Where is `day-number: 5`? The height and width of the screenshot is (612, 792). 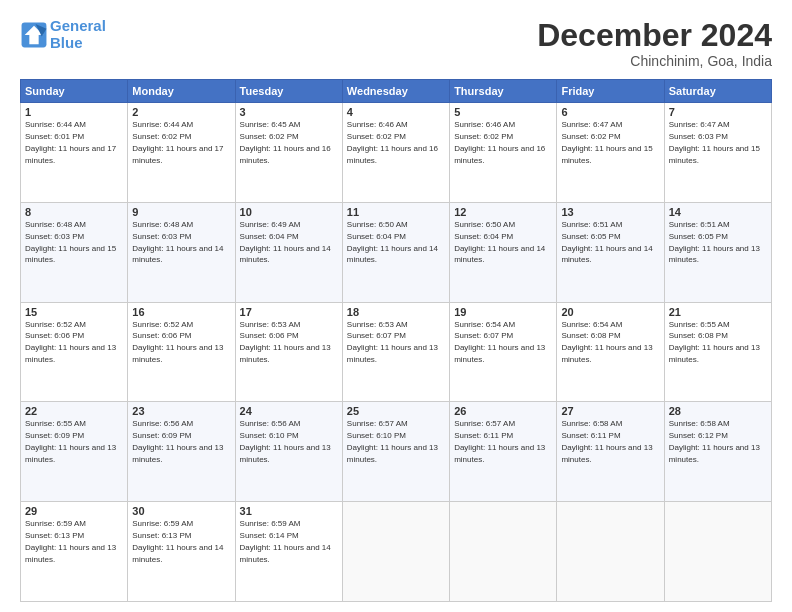 day-number: 5 is located at coordinates (503, 112).